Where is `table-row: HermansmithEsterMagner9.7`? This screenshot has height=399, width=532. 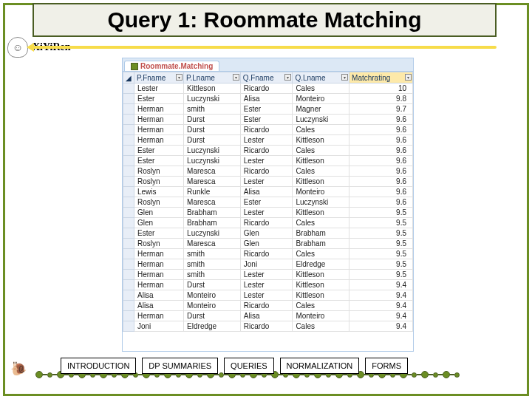
table-row: HermansmithEsterMagner9.7 is located at coordinates (268, 109).